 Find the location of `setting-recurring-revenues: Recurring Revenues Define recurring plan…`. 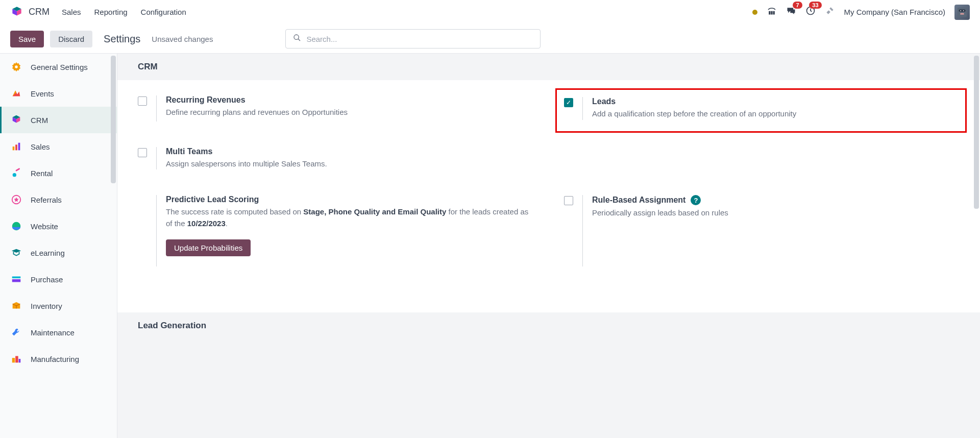

setting-recurring-revenues: Recurring Revenues Define recurring plan… is located at coordinates (335, 108).